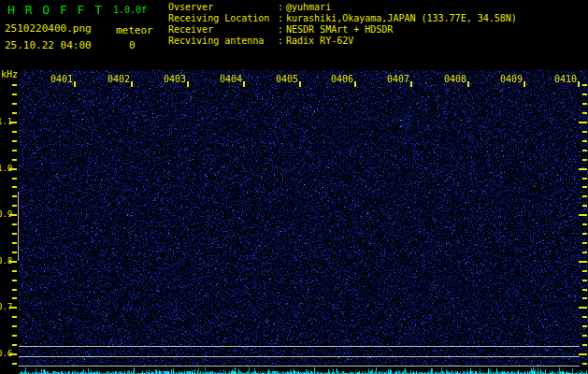 Image resolution: width=588 pixels, height=374 pixels. I want to click on signal-level-strip, so click(303, 370).